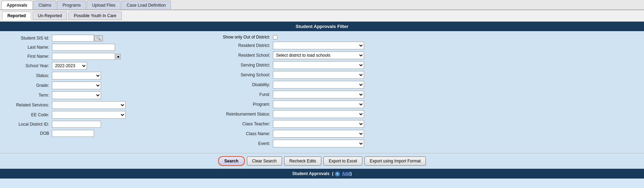 The image size is (644, 188). Describe the element at coordinates (69, 66) in the screenshot. I see `school-year-select: 2022-2023 2021-2022 2023-2024` at that location.